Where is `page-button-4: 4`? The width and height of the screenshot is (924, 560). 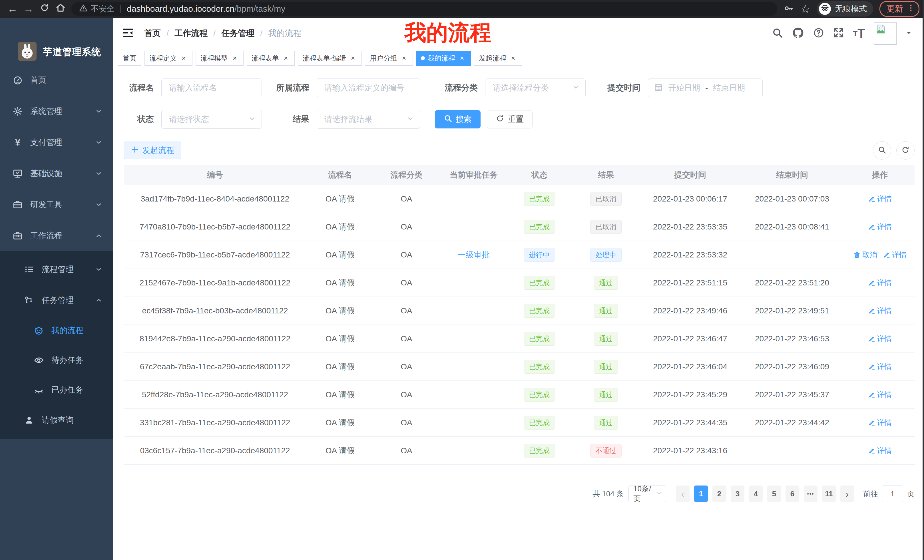 page-button-4: 4 is located at coordinates (756, 494).